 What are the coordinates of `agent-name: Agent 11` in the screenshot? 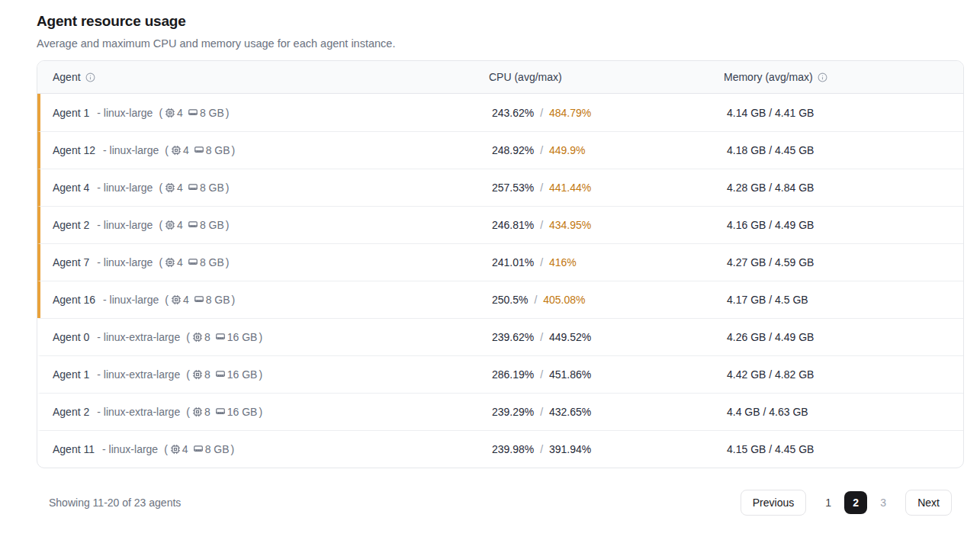 It's located at (73, 449).